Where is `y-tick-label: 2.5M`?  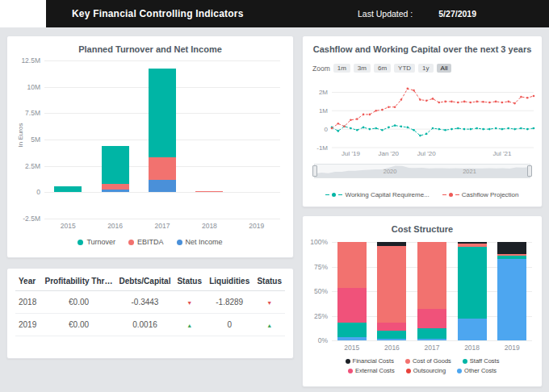 y-tick-label: 2.5M is located at coordinates (32, 166).